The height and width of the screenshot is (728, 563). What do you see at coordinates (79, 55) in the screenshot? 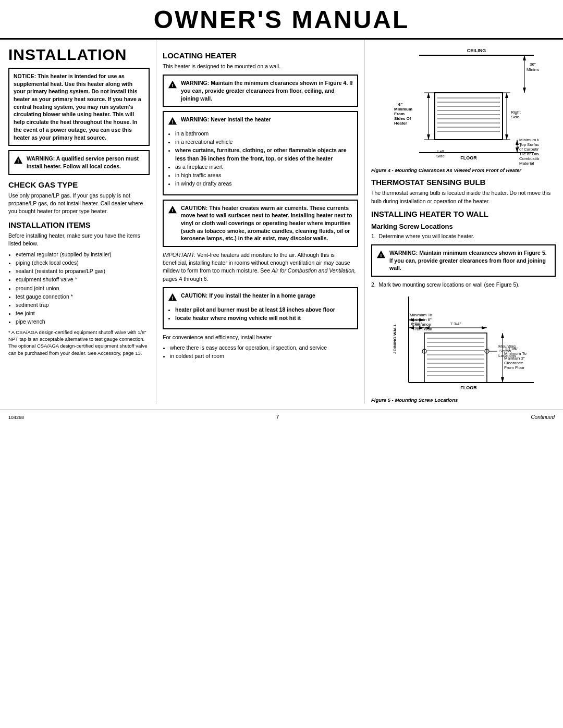
I see `installation-title: INSTALLATION` at bounding box center [79, 55].